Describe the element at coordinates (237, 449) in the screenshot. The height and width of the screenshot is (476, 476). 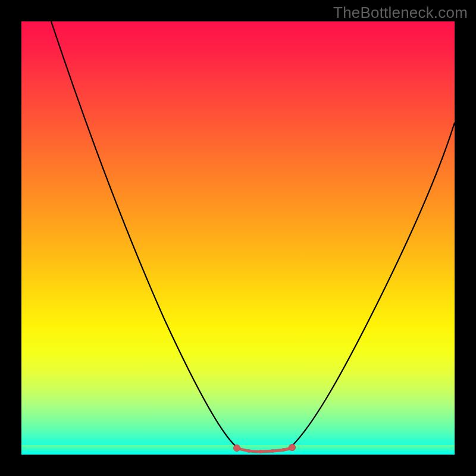
I see `valley-marker-left` at that location.